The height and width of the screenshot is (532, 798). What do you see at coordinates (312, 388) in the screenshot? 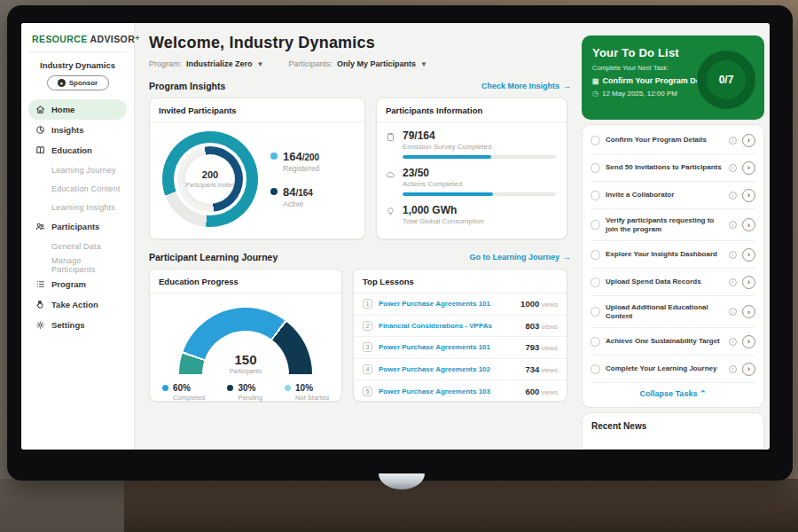
I see `legend-value: 10%` at bounding box center [312, 388].